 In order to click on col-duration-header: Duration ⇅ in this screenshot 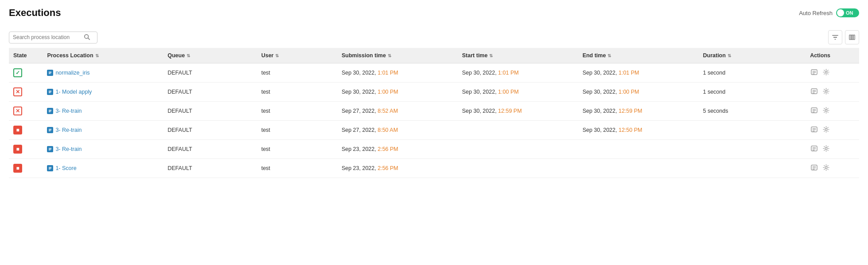, I will do `click(752, 56)`.